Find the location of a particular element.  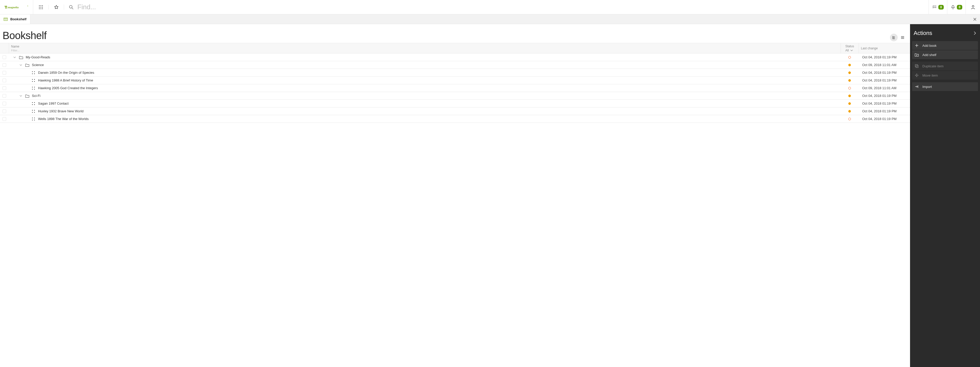

table-row: ScienceOct 09, 2018 11:01 AM is located at coordinates (455, 65).